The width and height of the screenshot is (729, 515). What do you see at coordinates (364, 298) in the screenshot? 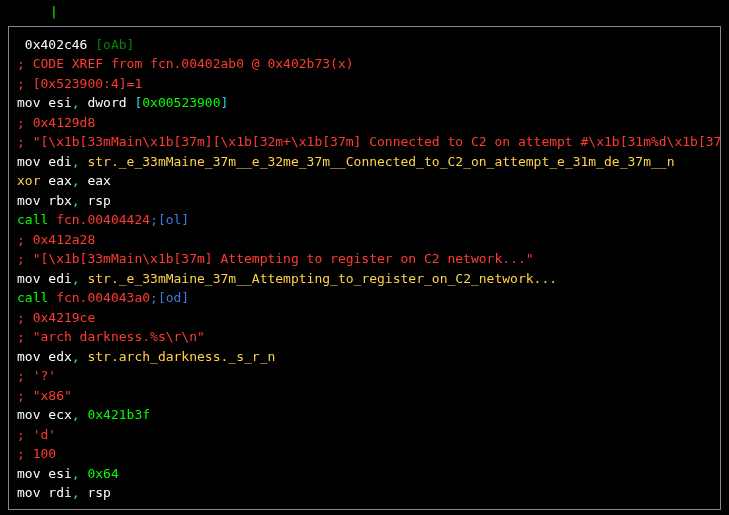
I see `disasm-line: call fcn.004043a0;[od]` at bounding box center [364, 298].